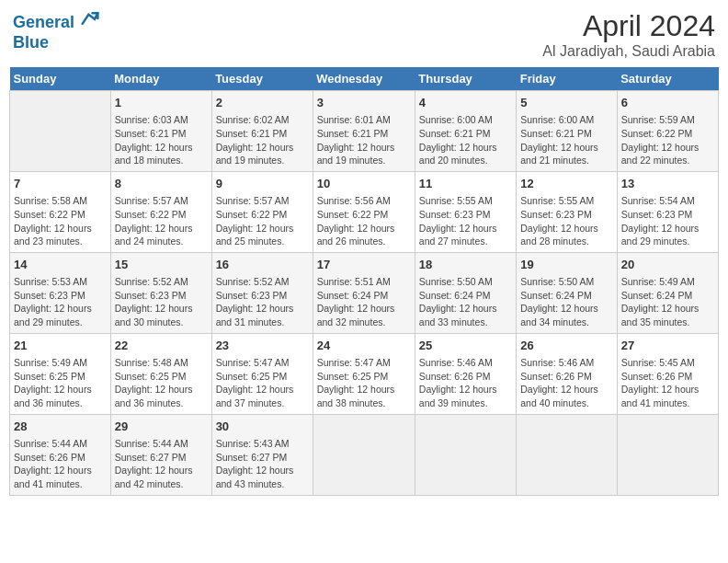 The image size is (728, 563). I want to click on day-info: Sunrise: 5:56 AM Sunset: 6:22 PM Dayligh…, so click(364, 221).